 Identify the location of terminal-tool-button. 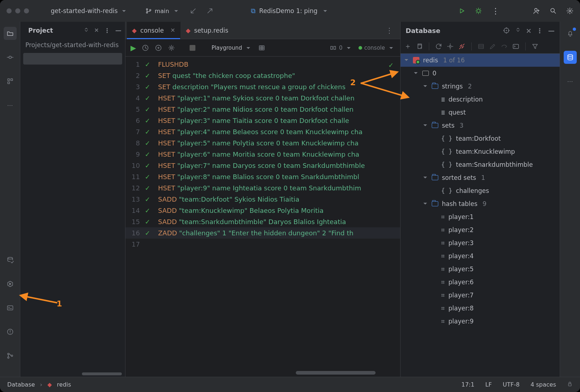
(10, 308).